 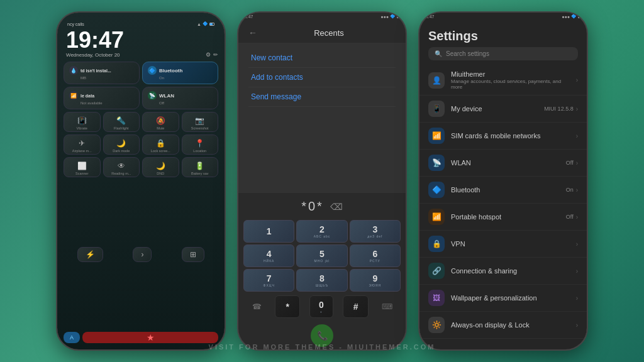 What do you see at coordinates (438, 54) in the screenshot?
I see `search-icon: 🔍` at bounding box center [438, 54].